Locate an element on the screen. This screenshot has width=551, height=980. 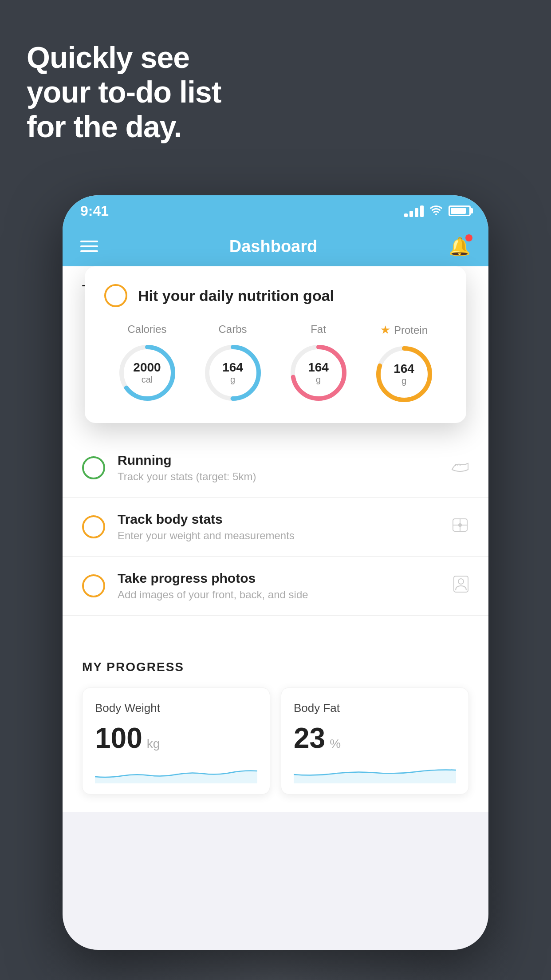
protein-label-row: ★ Protein is located at coordinates (404, 330).